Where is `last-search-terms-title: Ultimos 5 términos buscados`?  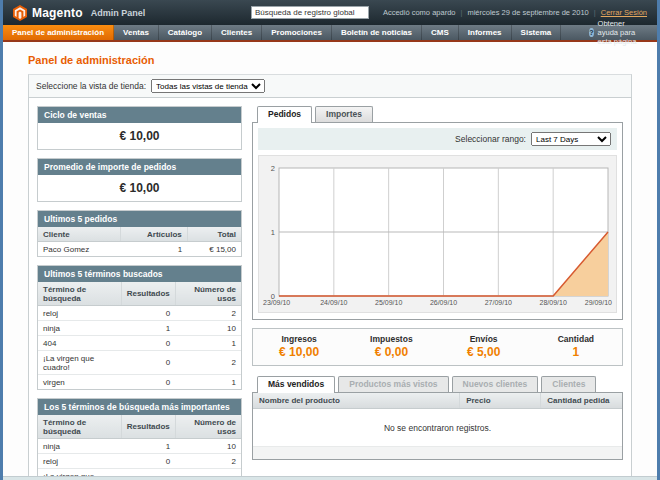
last-search-terms-title: Ultimos 5 términos buscados is located at coordinates (140, 274).